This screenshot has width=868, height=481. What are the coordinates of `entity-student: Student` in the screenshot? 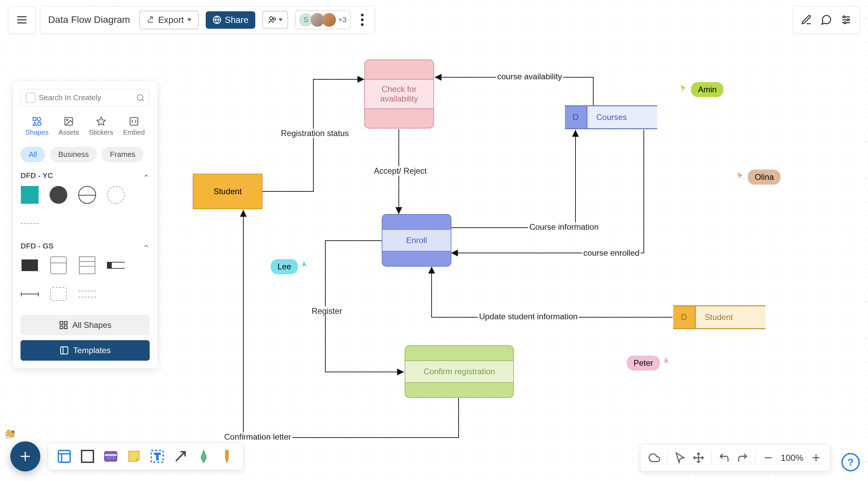 It's located at (228, 191).